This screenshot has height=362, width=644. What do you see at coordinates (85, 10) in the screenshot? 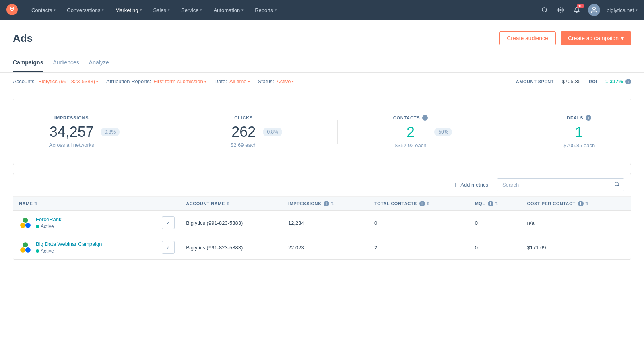
I see `nav-item-conversations: Conversations ▾` at bounding box center [85, 10].